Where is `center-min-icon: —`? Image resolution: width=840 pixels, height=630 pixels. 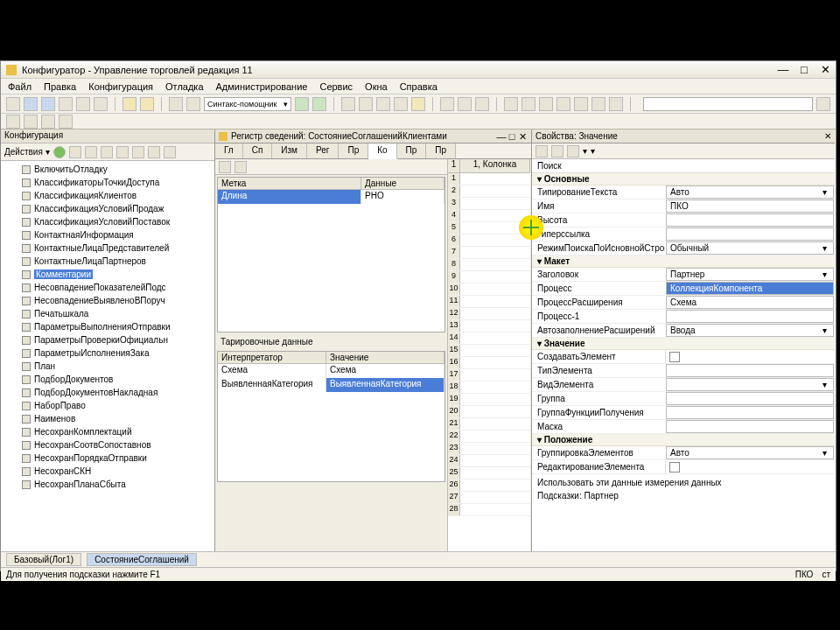 center-min-icon: — is located at coordinates (501, 136).